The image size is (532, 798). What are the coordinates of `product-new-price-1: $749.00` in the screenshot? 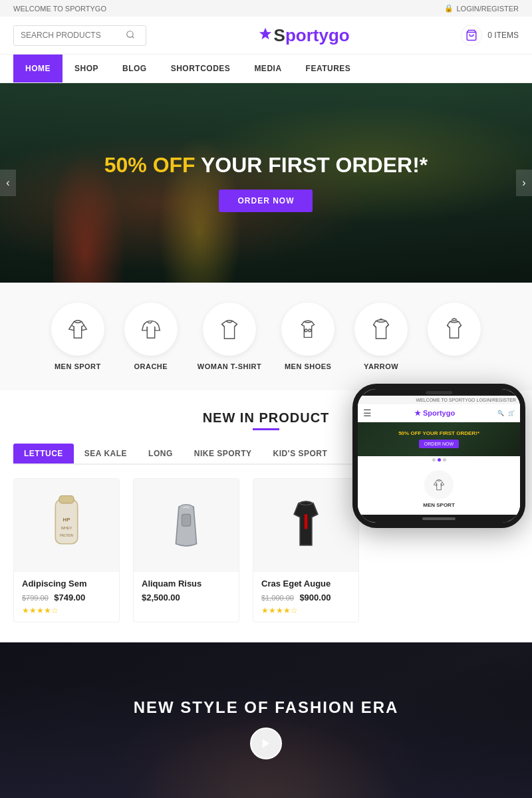 It's located at (69, 597).